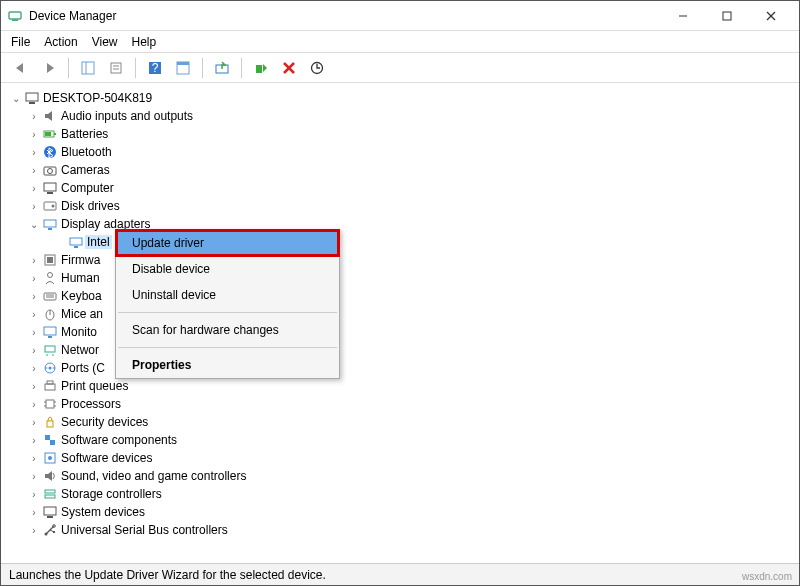 This screenshot has width=800, height=586. Describe the element at coordinates (400, 152) in the screenshot. I see `tree-category: ›Bluetooth` at that location.